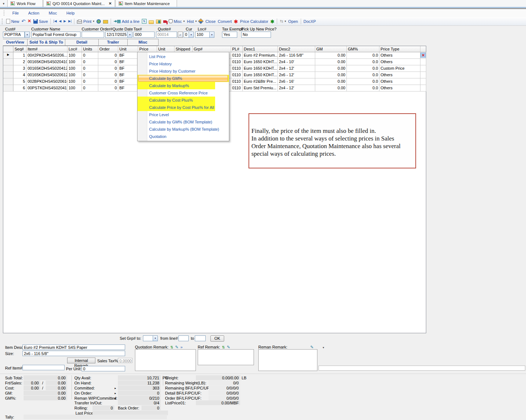 The width and height of the screenshot is (526, 420). What do you see at coordinates (212, 35) in the screenshot?
I see `loc-dropdown: ▾` at bounding box center [212, 35].